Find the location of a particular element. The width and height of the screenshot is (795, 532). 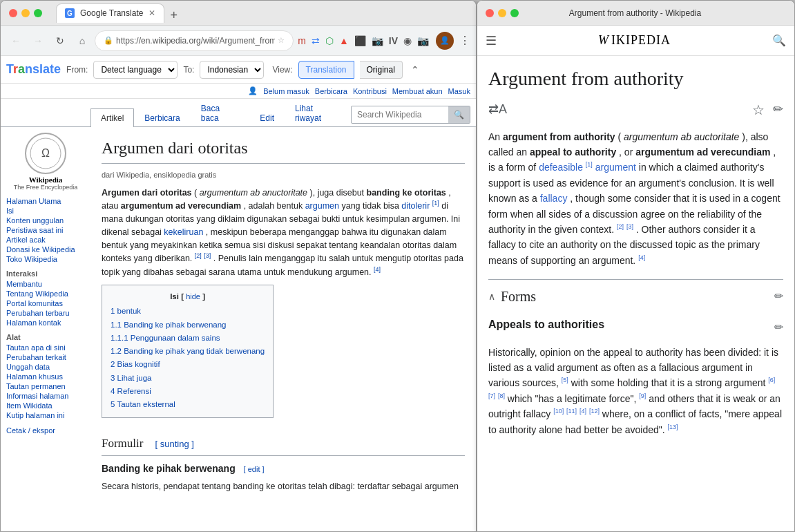

sidebar-item-tentang: Tentang Wikipedia is located at coordinates (46, 294).